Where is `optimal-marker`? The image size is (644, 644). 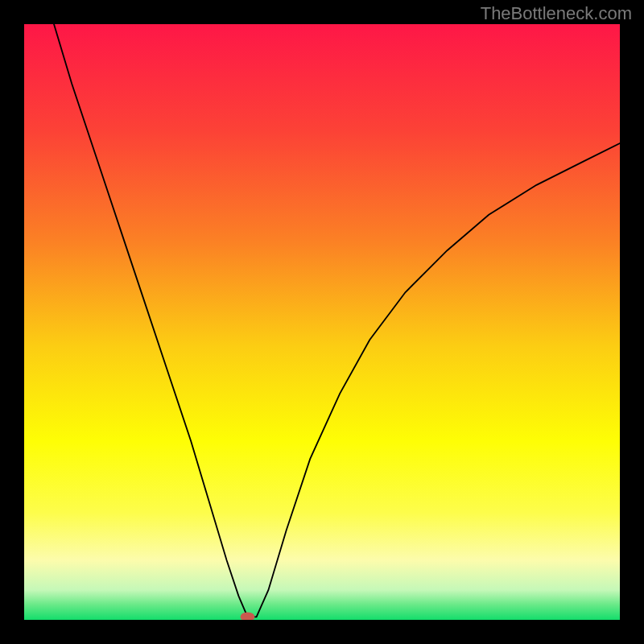
optimal-marker is located at coordinates (248, 616).